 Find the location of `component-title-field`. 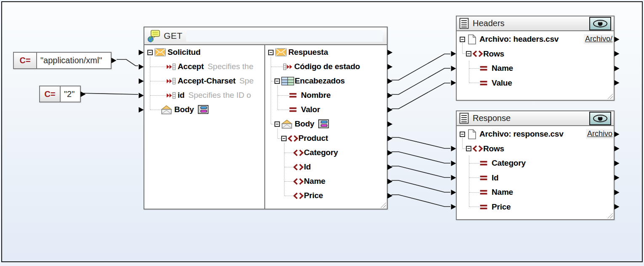

component-title-field is located at coordinates (285, 36).